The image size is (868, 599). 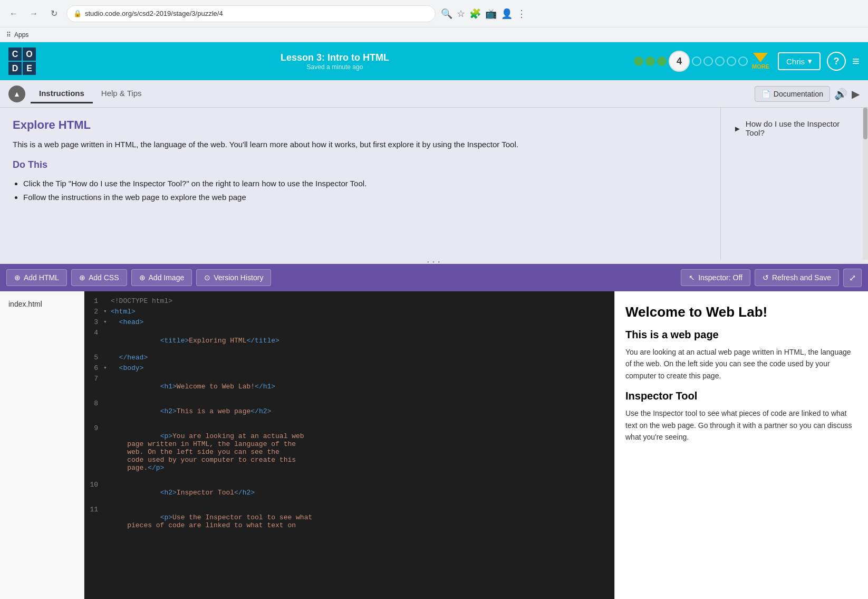 I want to click on apps-bar: ⠿ Apps, so click(x=434, y=35).